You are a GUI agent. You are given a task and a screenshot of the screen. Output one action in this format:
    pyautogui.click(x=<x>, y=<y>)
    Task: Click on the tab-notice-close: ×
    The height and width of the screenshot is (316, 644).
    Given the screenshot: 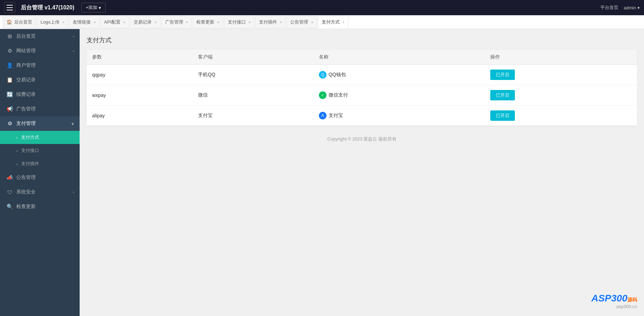 What is the action you would take?
    pyautogui.click(x=312, y=22)
    